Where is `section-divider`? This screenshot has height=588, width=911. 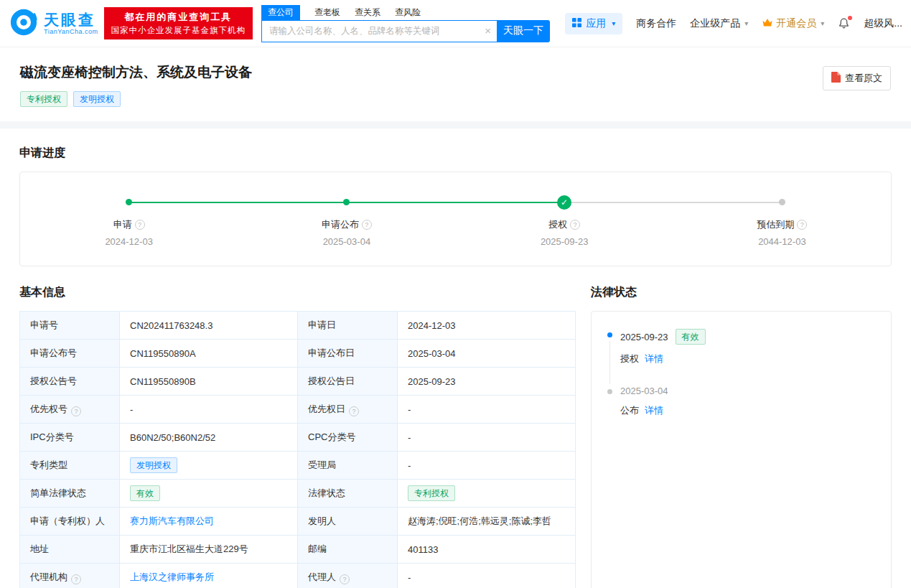
section-divider is located at coordinates (455, 125).